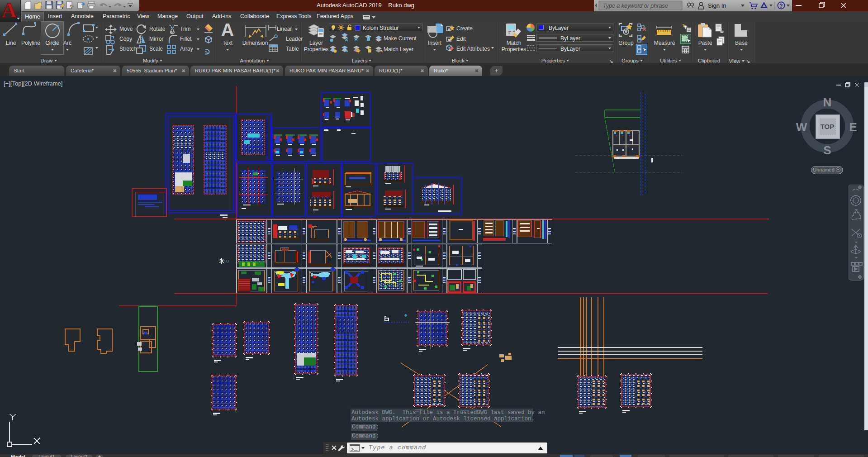 Image resolution: width=868 pixels, height=457 pixels. I want to click on svg-text: [−][Top][2D Wireframe], so click(33, 83).